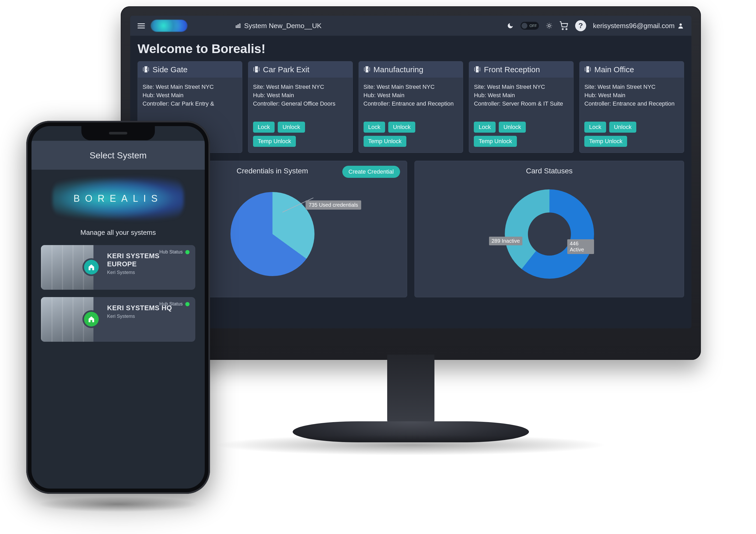 Image resolution: width=756 pixels, height=534 pixels. Describe the element at coordinates (283, 26) in the screenshot. I see `system-name: System New_Demo__UK` at that location.